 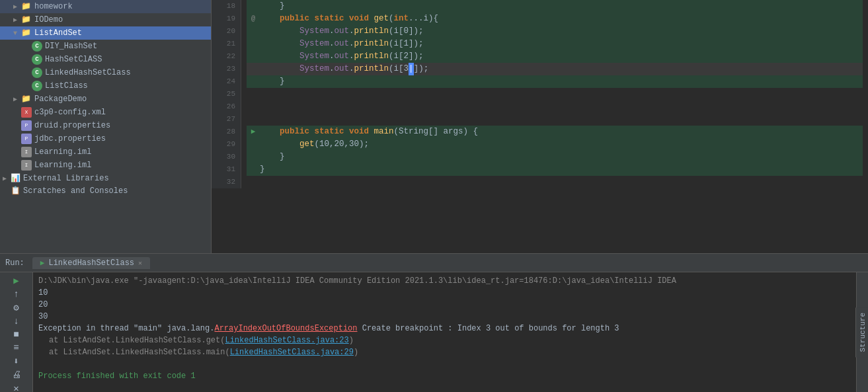 What do you see at coordinates (226, 157) in the screenshot?
I see `line-num-30: 30` at bounding box center [226, 157].